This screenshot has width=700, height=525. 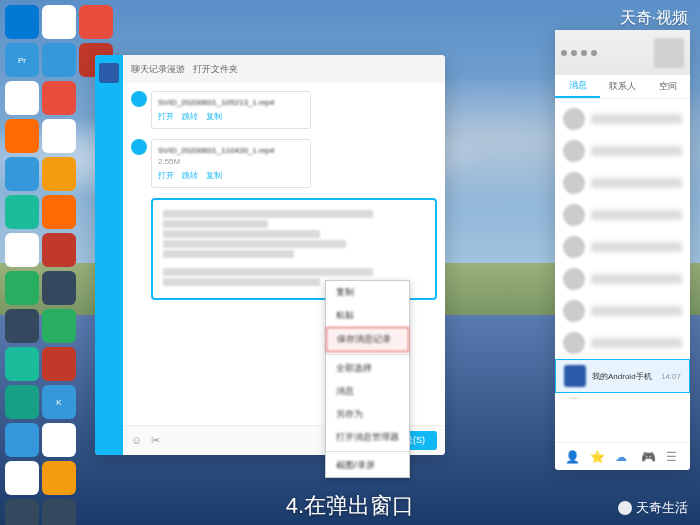 What do you see at coordinates (368, 379) in the screenshot?
I see `context-menu: 复制 粘贴 保存消息记录 全部选择 消息 另存为 打开消息管理器 截图/录屏` at bounding box center [368, 379].